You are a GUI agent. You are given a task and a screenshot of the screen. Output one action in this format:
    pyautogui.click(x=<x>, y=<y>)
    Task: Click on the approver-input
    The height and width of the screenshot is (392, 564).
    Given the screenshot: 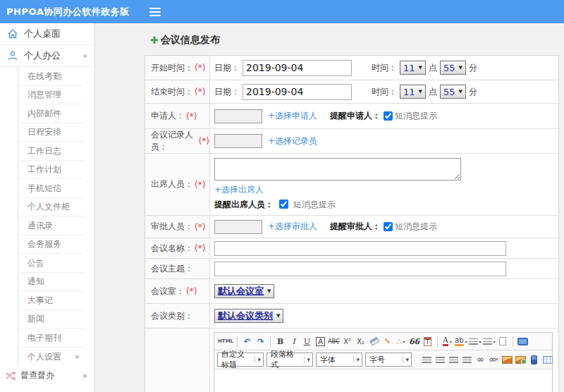 What is the action you would take?
    pyautogui.click(x=238, y=227)
    